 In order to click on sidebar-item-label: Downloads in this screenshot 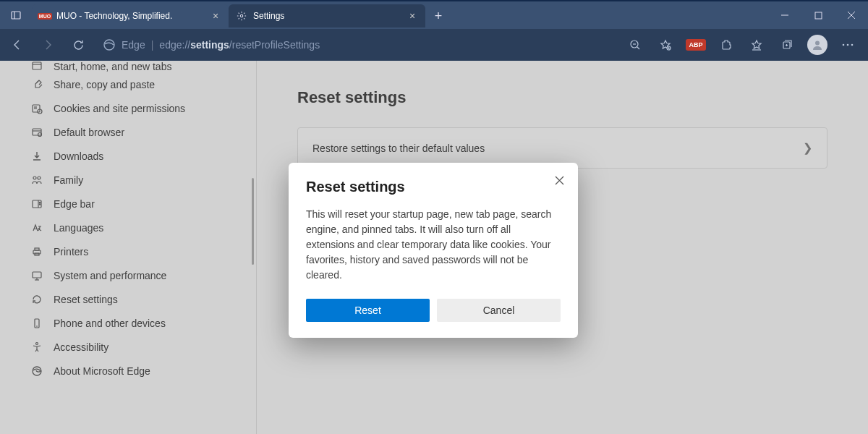, I will do `click(78, 156)`.